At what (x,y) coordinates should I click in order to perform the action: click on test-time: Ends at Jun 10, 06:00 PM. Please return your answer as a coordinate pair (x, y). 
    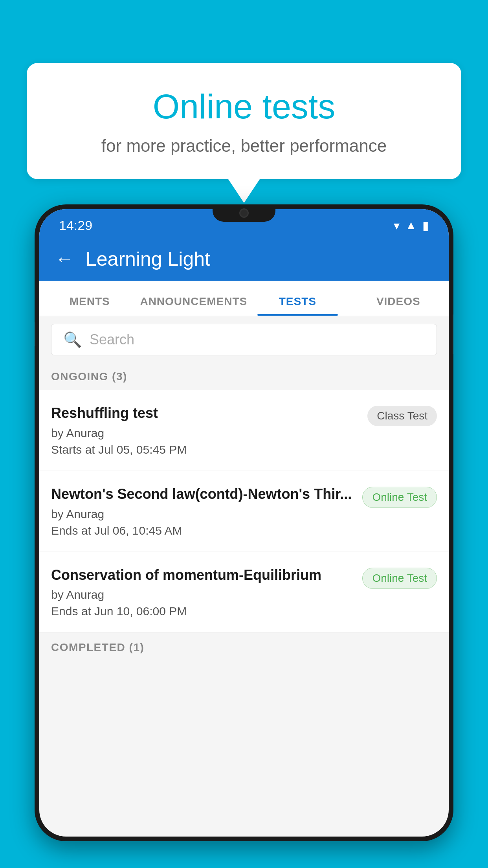
    Looking at the image, I should click on (203, 611).